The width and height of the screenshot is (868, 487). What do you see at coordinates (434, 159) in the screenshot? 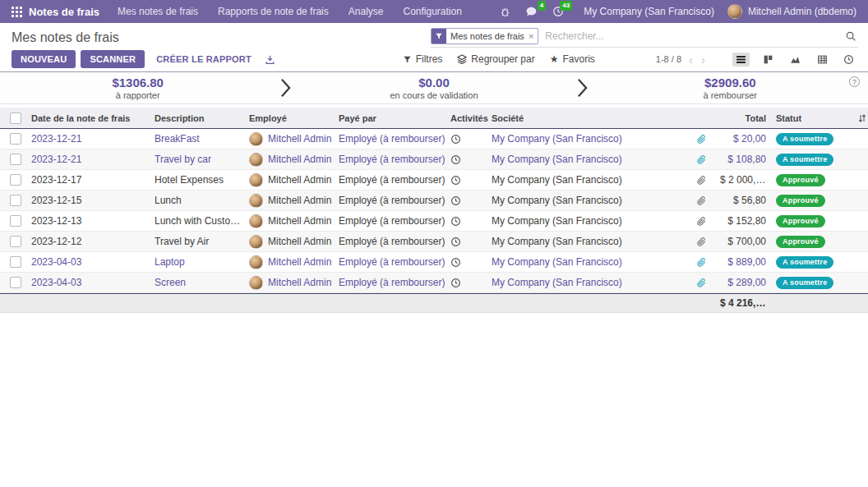
I see `table-row: 2023-12-21 Travel by car Mitchell Admin …` at bounding box center [434, 159].